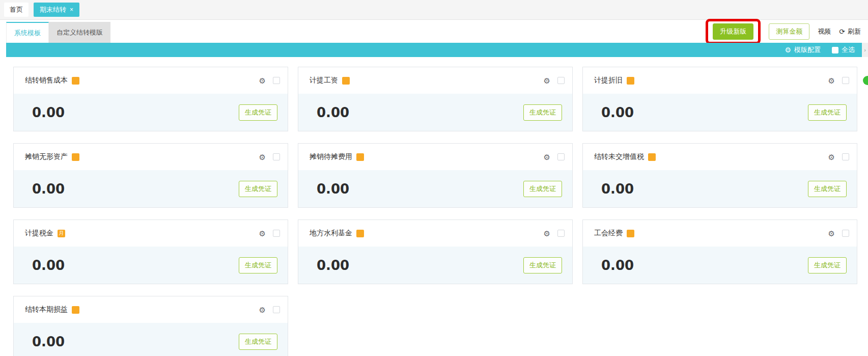  What do you see at coordinates (435, 175) in the screenshot?
I see `closing-card: 摊销待摊费用 ⚙ 0.00 生成凭证` at bounding box center [435, 175].